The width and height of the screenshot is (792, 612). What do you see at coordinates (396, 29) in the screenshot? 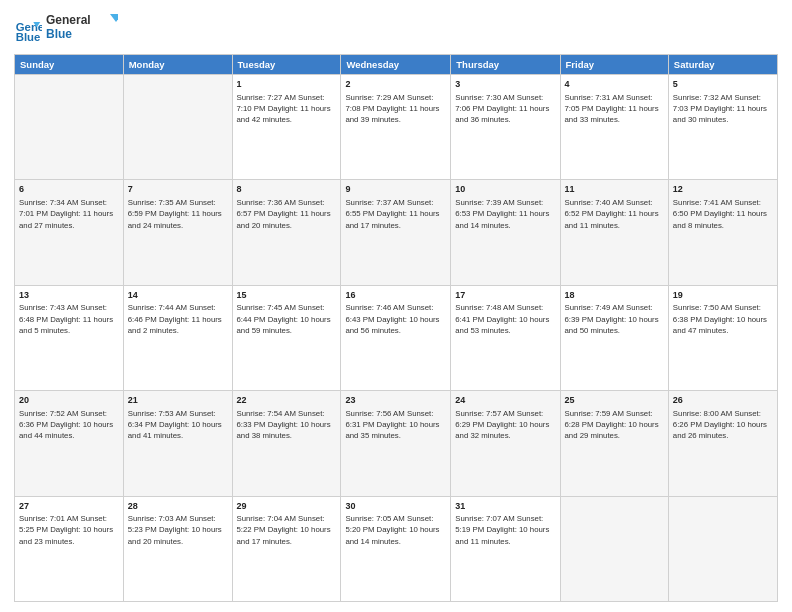
I see `header: General Blue General Blue` at bounding box center [396, 29].